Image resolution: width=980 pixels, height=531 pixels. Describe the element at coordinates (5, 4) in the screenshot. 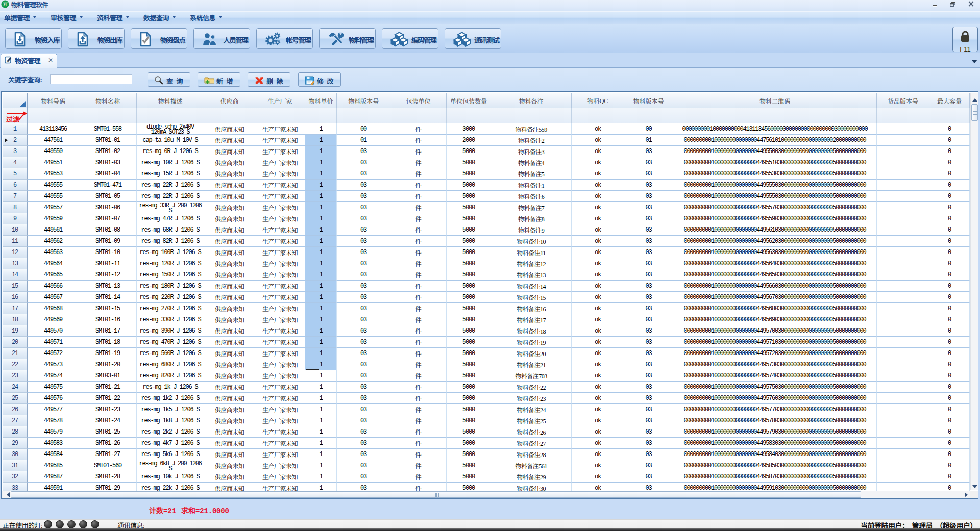

I see `svg-text: 料` at that location.